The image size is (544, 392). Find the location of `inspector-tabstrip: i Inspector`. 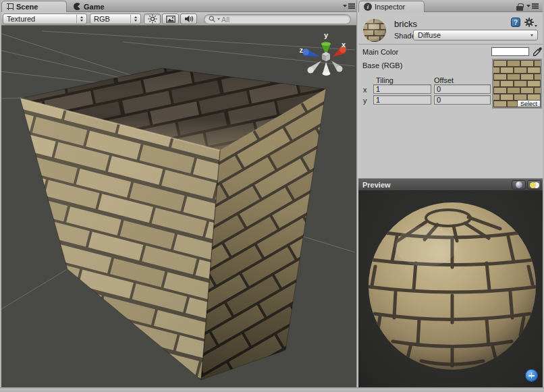

inspector-tabstrip: i Inspector is located at coordinates (451, 6).